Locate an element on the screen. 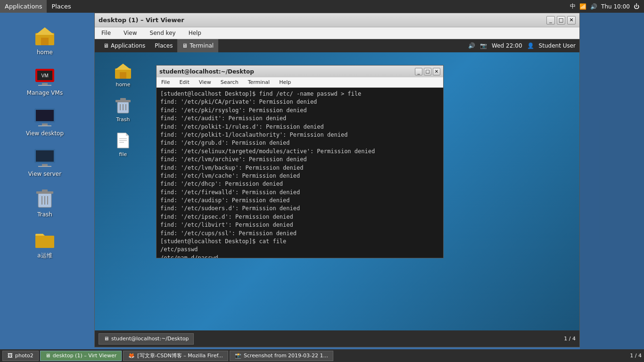  term-line-16: find: '/etc/libvirt': Permission denied is located at coordinates (300, 225).